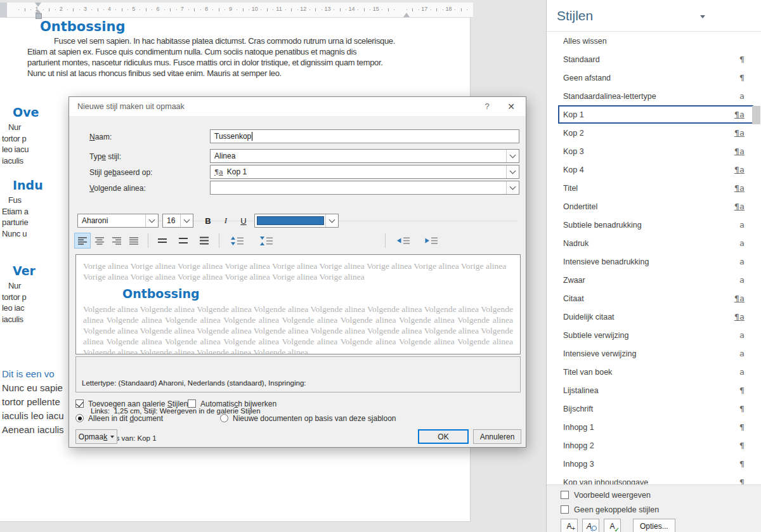  Describe the element at coordinates (656, 391) in the screenshot. I see `style-item-lijstalinea: Lijstalinea¶` at that location.